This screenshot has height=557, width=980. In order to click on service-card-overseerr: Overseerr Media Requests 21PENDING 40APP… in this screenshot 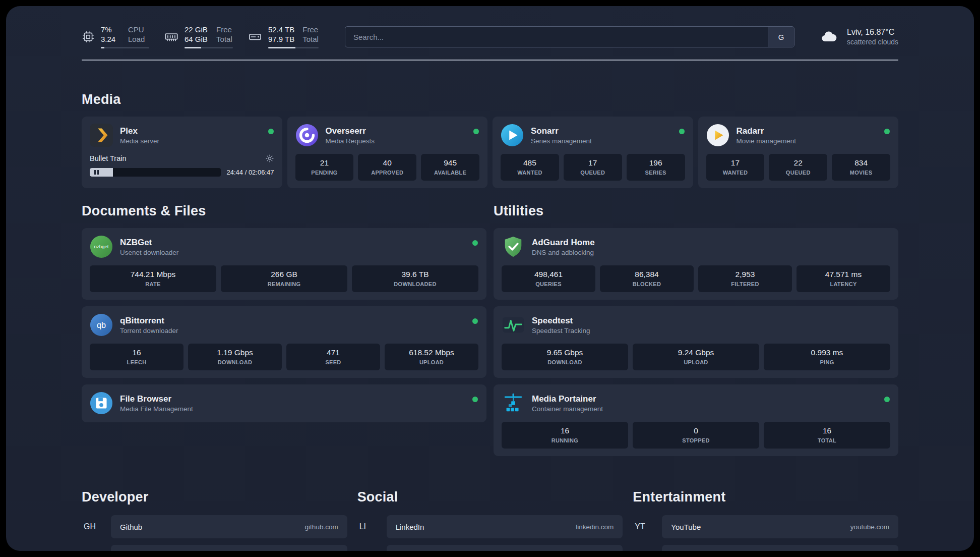, I will do `click(388, 152)`.